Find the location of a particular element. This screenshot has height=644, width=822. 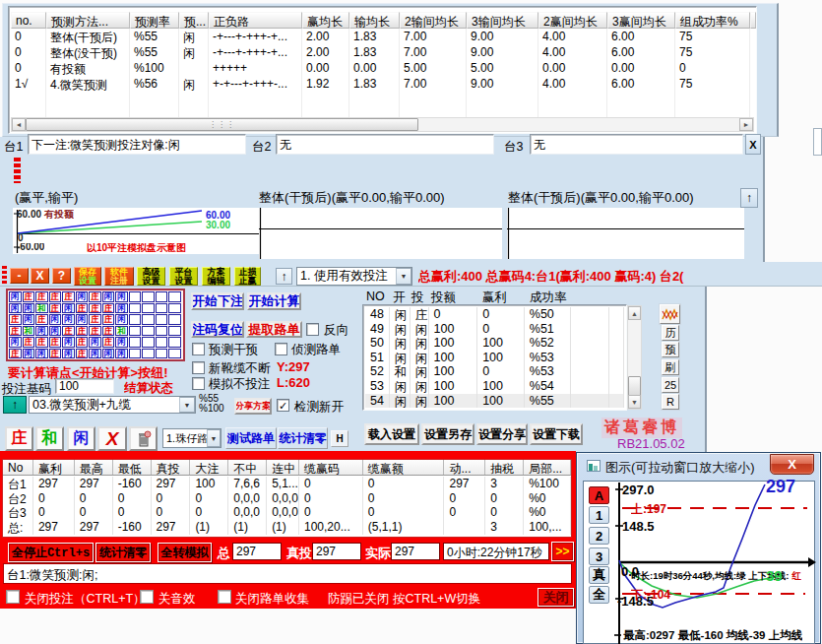

start-betting-button: 开始下注 is located at coordinates (218, 301).